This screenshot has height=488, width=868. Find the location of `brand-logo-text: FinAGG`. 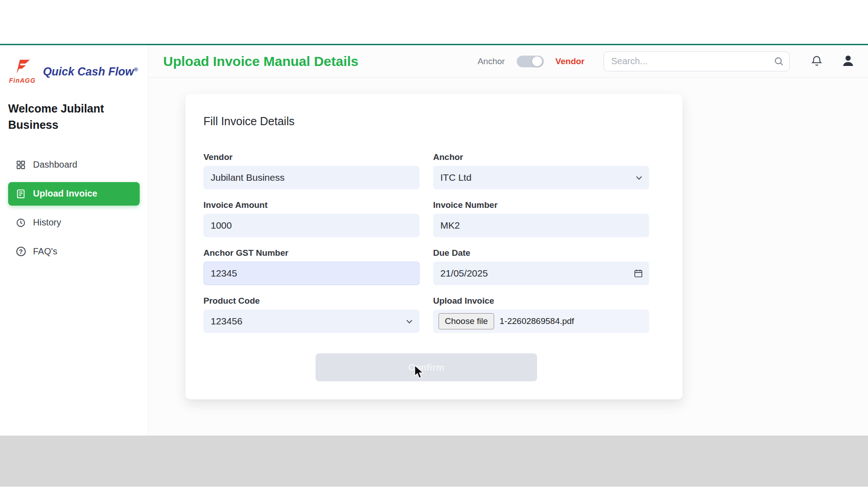

brand-logo-text: FinAGG is located at coordinates (23, 80).